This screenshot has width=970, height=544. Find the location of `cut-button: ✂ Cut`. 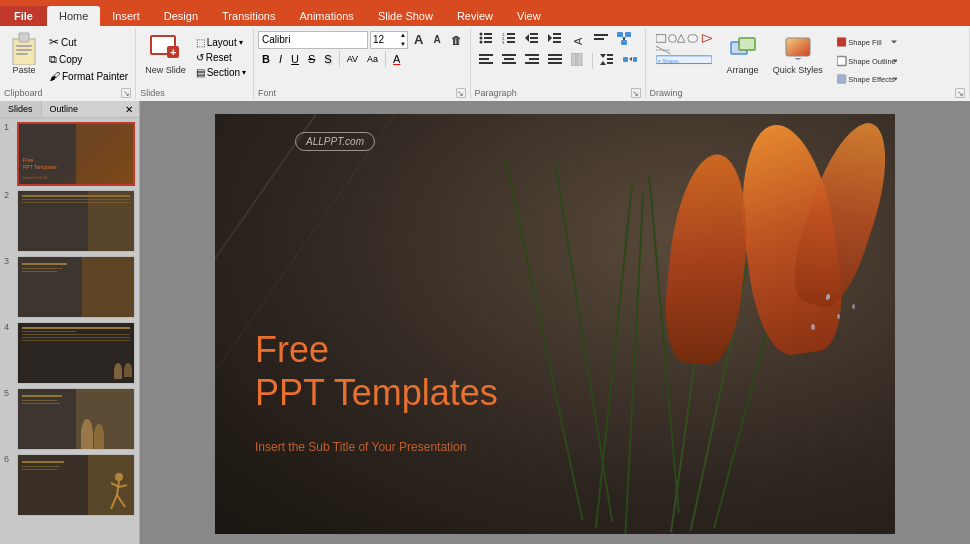

cut-button: ✂ Cut is located at coordinates (88, 42).